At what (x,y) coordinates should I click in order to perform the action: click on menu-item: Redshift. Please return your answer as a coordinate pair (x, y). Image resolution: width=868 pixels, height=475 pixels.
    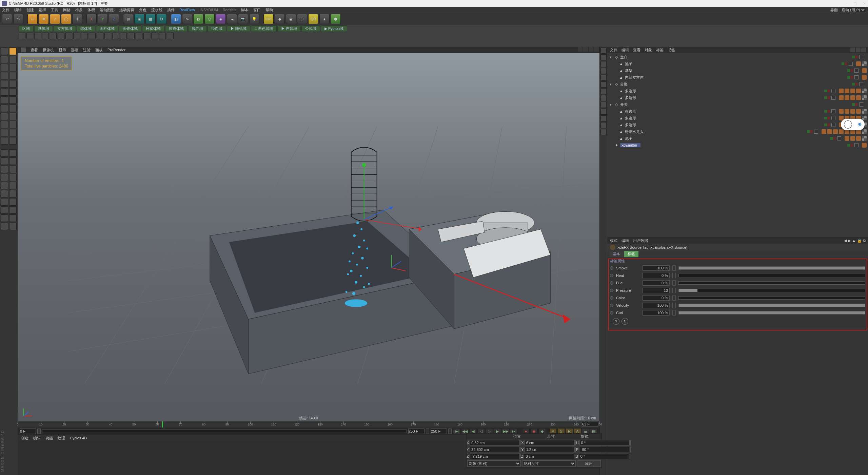
    Looking at the image, I should click on (230, 10).